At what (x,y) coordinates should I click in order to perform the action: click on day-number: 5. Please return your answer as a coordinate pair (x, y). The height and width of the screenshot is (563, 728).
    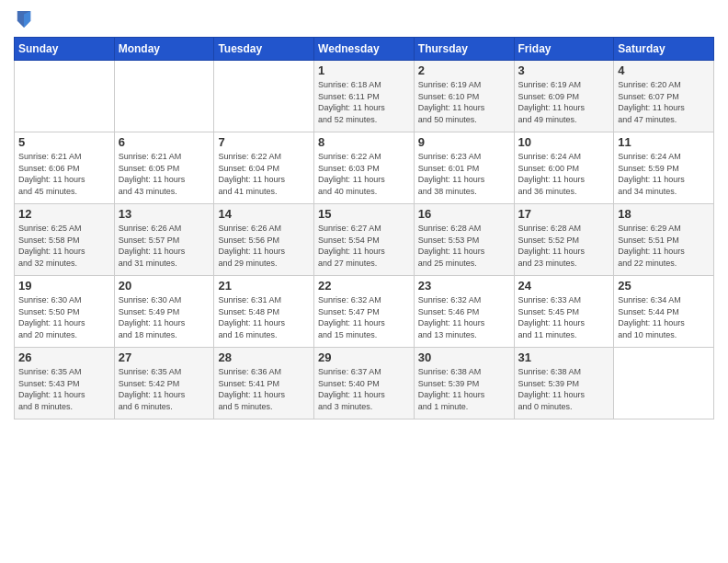
    Looking at the image, I should click on (64, 142).